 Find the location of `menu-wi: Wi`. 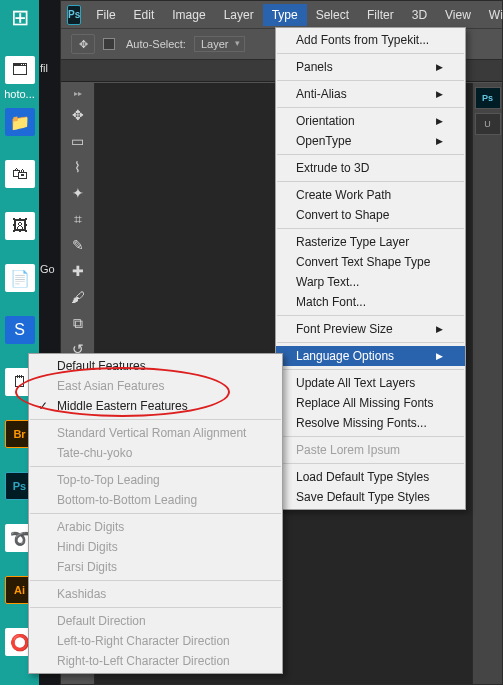

menu-wi: Wi is located at coordinates (492, 15).